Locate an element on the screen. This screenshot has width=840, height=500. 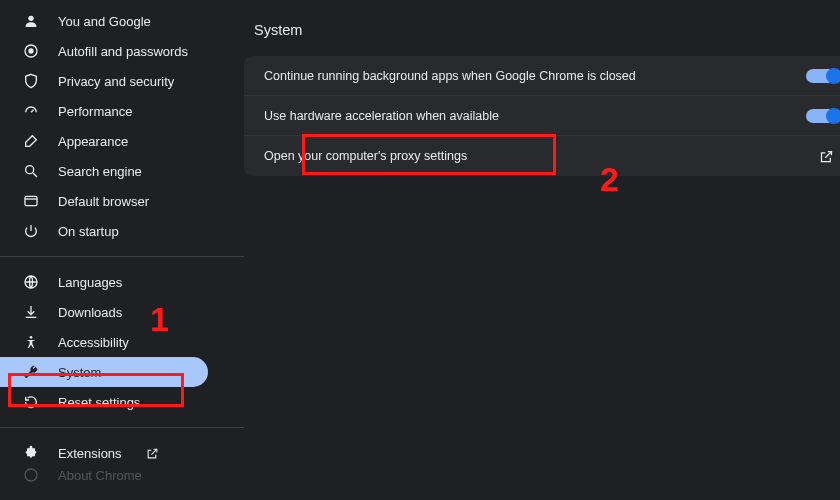
section-title: System is located at coordinates (542, 32).